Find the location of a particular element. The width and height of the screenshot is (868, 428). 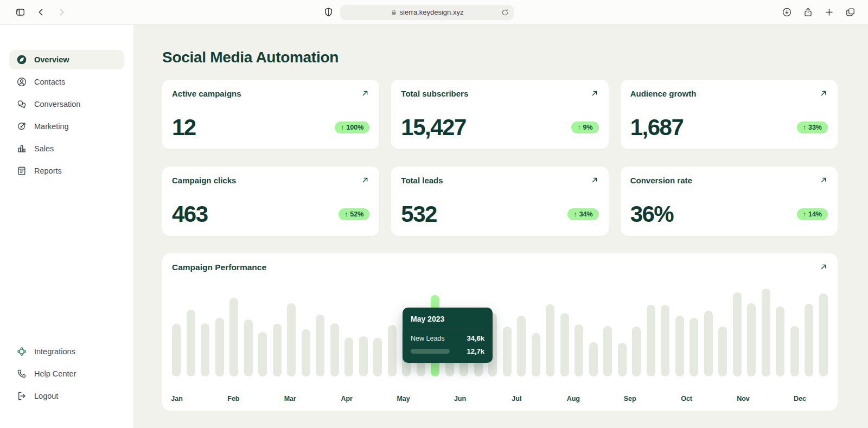

sidebar-item-label: Marketing is located at coordinates (52, 126).